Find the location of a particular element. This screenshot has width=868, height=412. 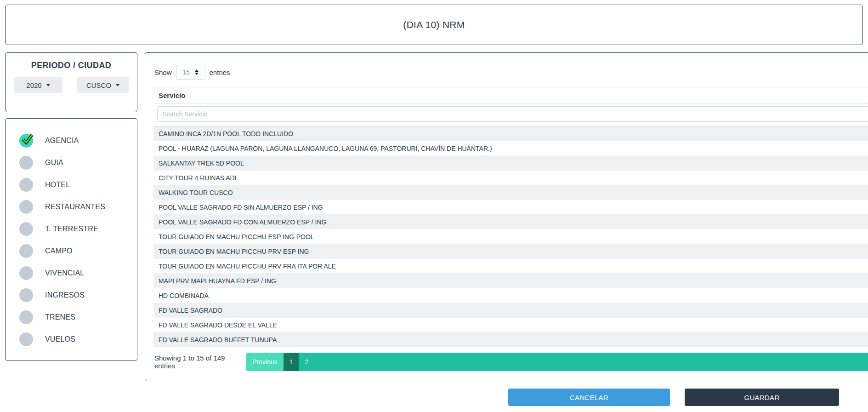

table-row: SALKANTAY TREK 5D POOLSALKANTAY TREKKING… is located at coordinates (511, 163).